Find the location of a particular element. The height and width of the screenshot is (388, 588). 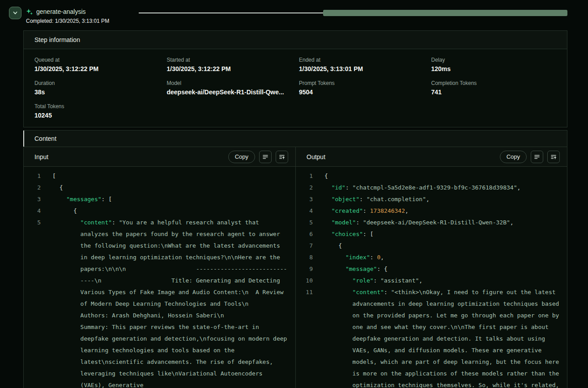

collapse-step-button is located at coordinates (15, 13).